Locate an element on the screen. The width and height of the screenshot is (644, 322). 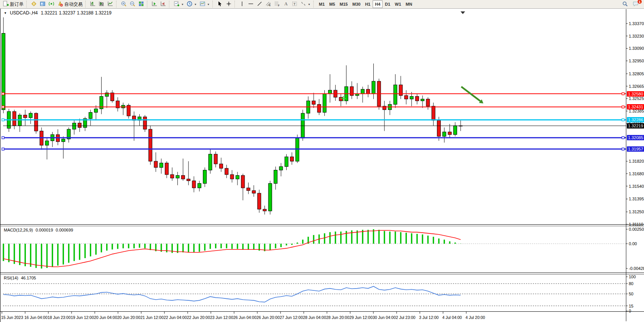
timeframe-mn-button: MN is located at coordinates (409, 4).